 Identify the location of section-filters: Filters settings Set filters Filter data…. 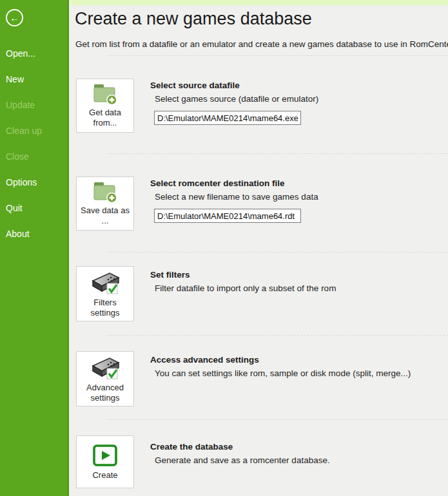
(257, 294).